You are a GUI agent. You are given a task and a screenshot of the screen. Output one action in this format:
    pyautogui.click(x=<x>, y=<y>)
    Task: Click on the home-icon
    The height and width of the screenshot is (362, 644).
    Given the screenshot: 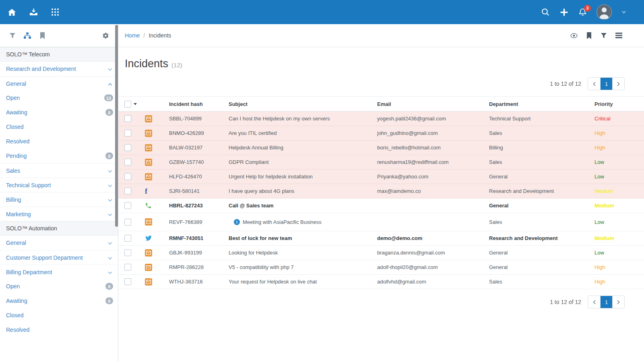 What is the action you would take?
    pyautogui.click(x=12, y=12)
    